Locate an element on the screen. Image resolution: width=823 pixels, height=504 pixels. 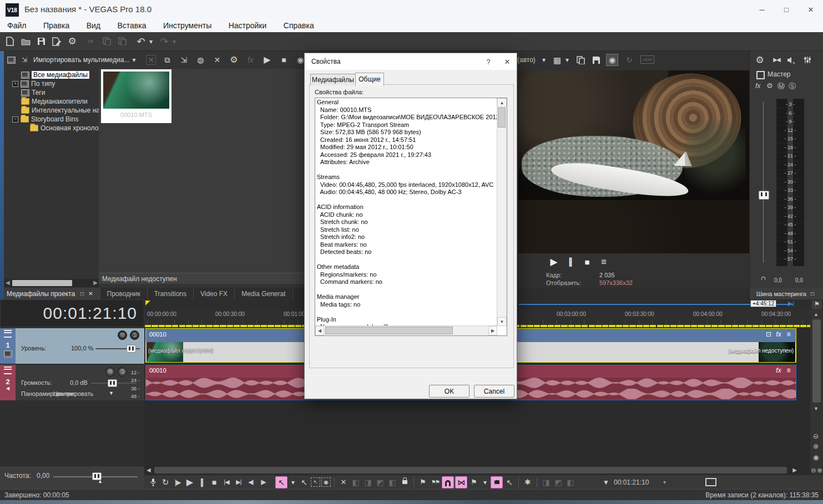
dialog-help-icon: ? is located at coordinates (488, 62).